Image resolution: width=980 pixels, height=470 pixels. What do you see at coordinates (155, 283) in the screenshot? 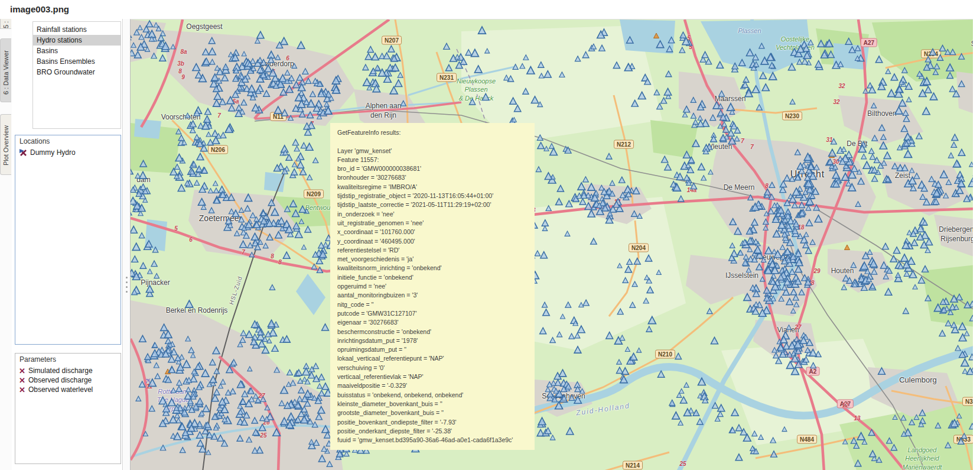
I see `city-label-pijnacker: Pijnacker` at bounding box center [155, 283].